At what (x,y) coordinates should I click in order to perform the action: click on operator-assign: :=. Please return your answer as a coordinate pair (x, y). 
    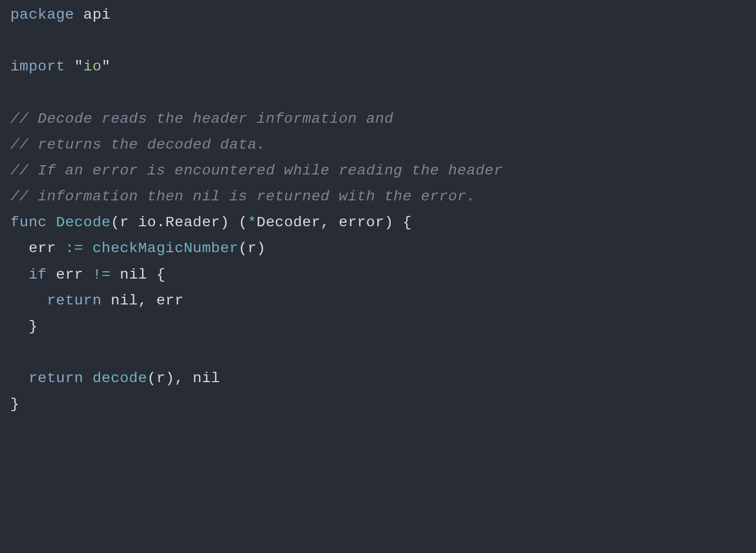
    Looking at the image, I should click on (74, 249).